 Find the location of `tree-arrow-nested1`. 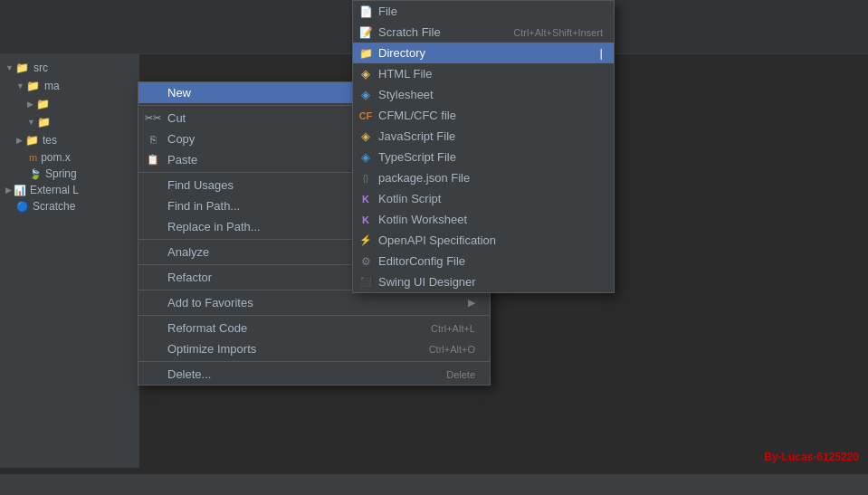

tree-arrow-nested1 is located at coordinates (31, 104).